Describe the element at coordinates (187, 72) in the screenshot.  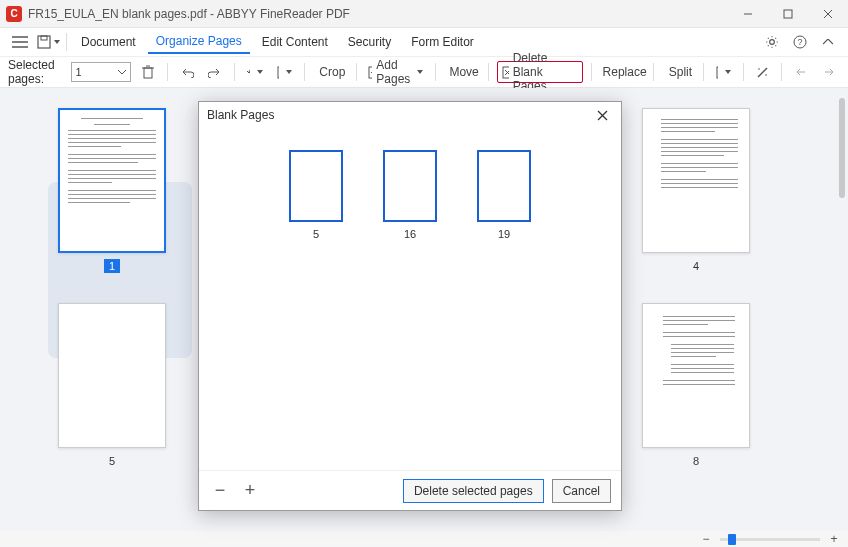
I see `undo-icon` at that location.